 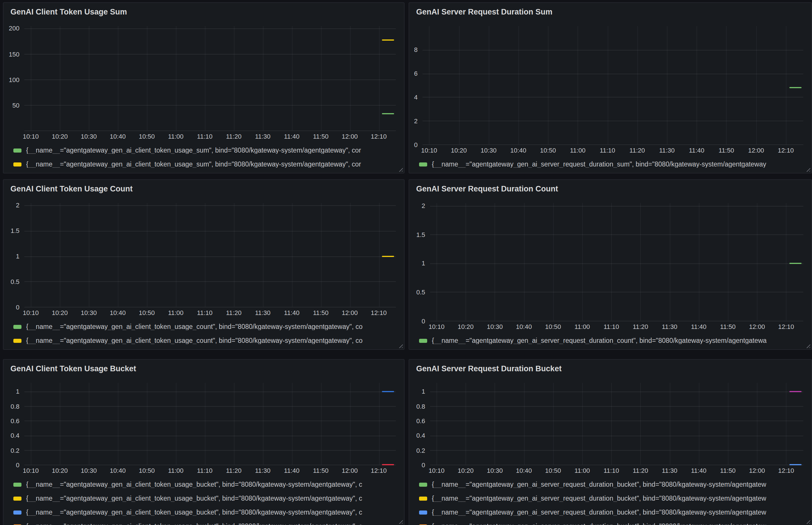 What do you see at coordinates (610, 12) in the screenshot?
I see `panel-header: GenAI Server Request Duration Sum` at bounding box center [610, 12].